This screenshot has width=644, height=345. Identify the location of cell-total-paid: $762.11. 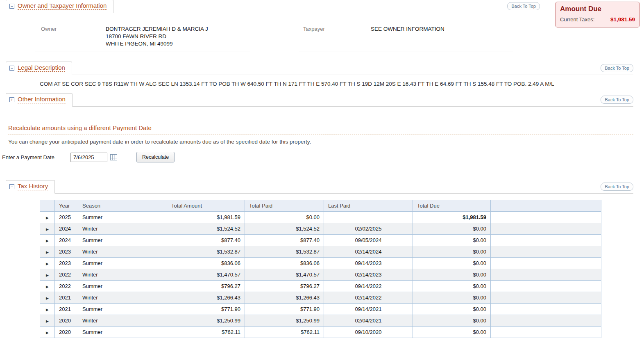
(284, 332).